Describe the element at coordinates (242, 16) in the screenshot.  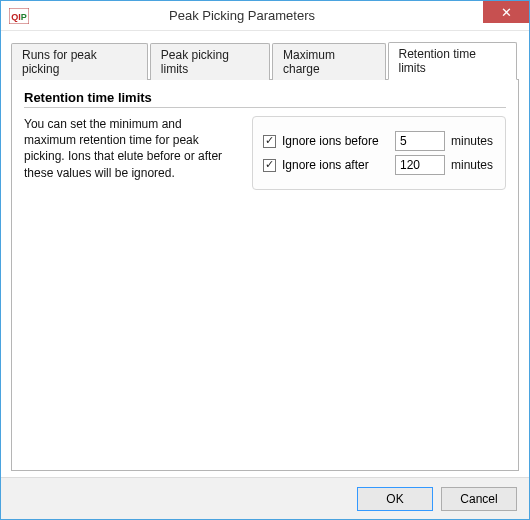
I see `window-title: Peak Picking Parameters` at that location.